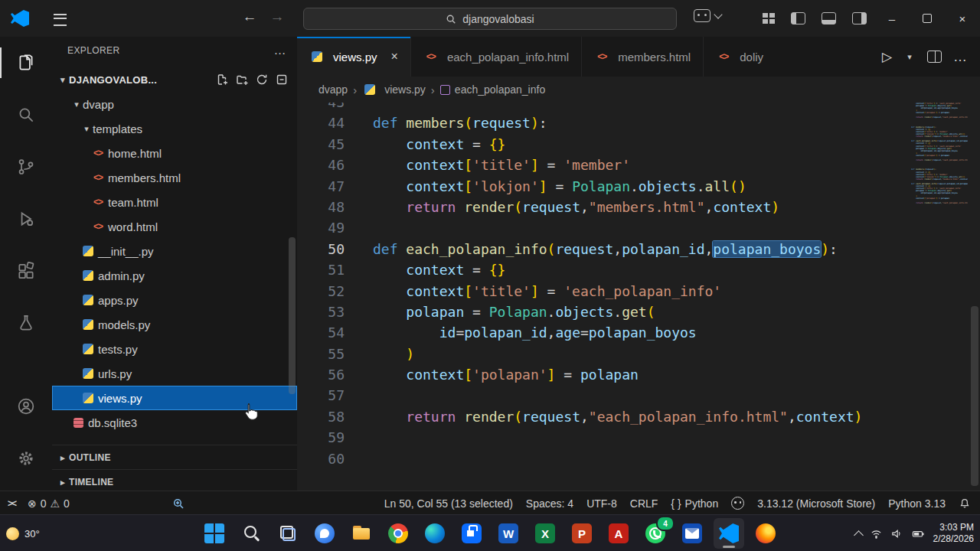 This screenshot has width=980, height=551. What do you see at coordinates (175, 398) in the screenshot?
I see `tree-item-views.py: views.py` at bounding box center [175, 398].